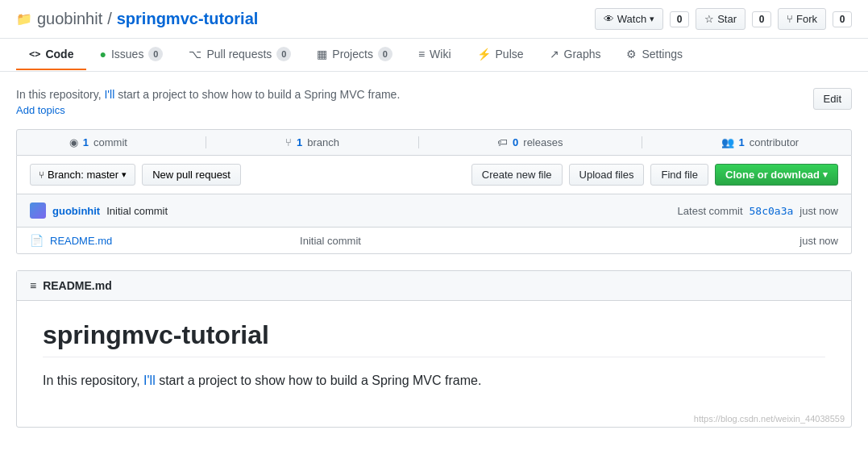 The width and height of the screenshot is (868, 476). What do you see at coordinates (76, 211) in the screenshot?
I see `commit-author: guobinhit` at bounding box center [76, 211].